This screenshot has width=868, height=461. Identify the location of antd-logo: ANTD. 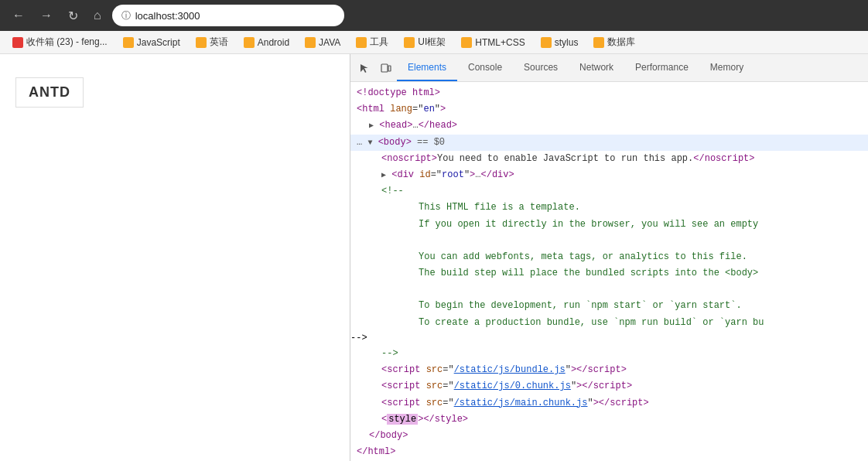
(50, 93).